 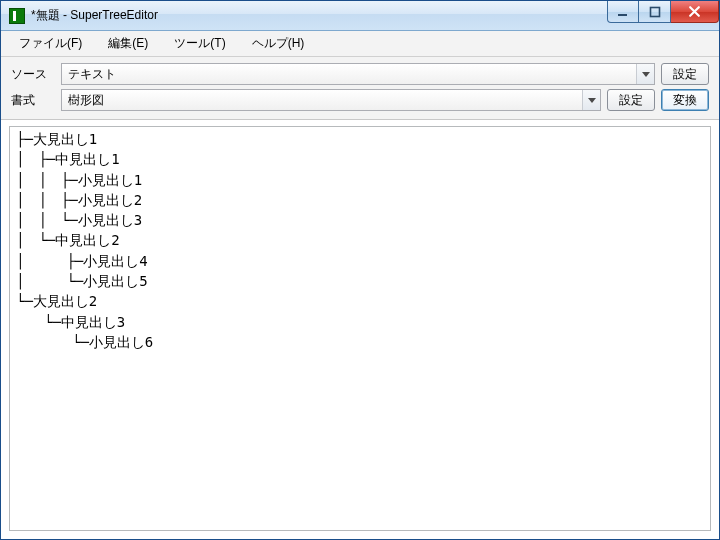 I want to click on window-controls, so click(x=663, y=12).